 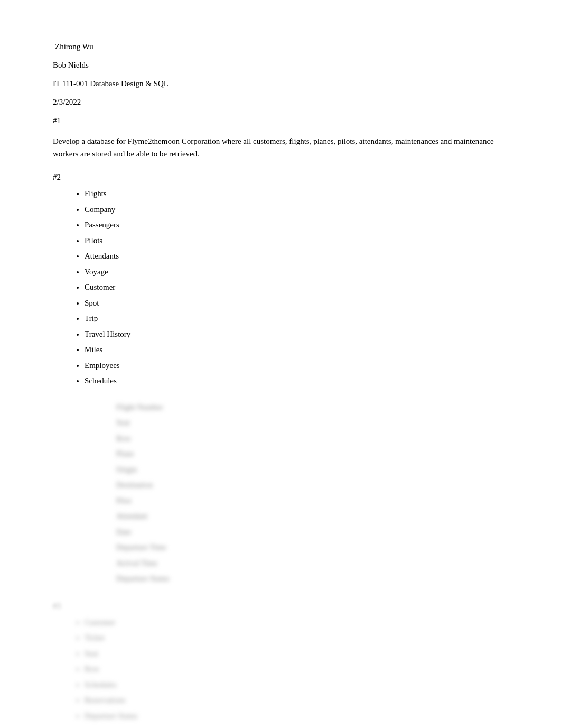 What do you see at coordinates (296, 319) in the screenshot?
I see `entity-item-8: Trip` at bounding box center [296, 319].